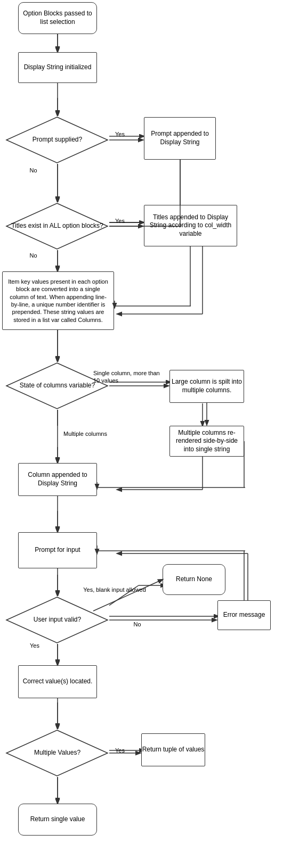  Describe the element at coordinates (191, 226) in the screenshot. I see `titles-appended-block: Titles appended to Display String accord…` at that location.